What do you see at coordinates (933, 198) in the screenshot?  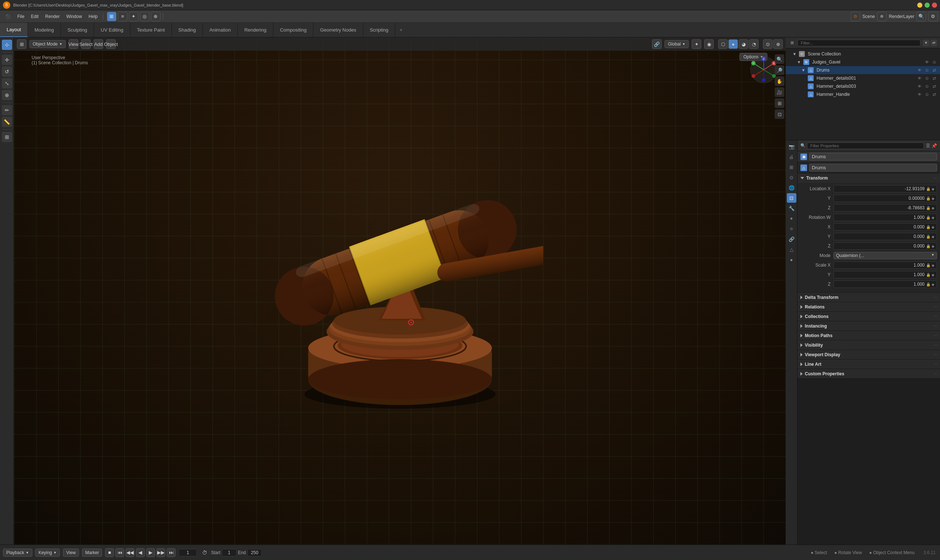 I see `loc-y-keyframe: ◆` at bounding box center [933, 198].